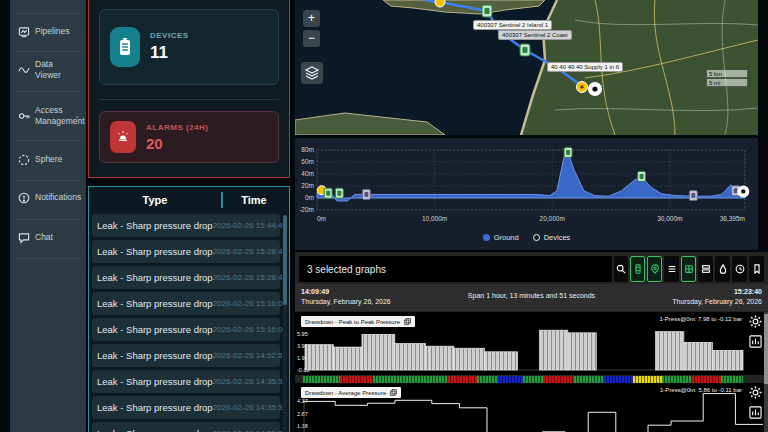 The height and width of the screenshot is (432, 768). What do you see at coordinates (655, 269) in the screenshot?
I see `map-pin-icon` at bounding box center [655, 269].